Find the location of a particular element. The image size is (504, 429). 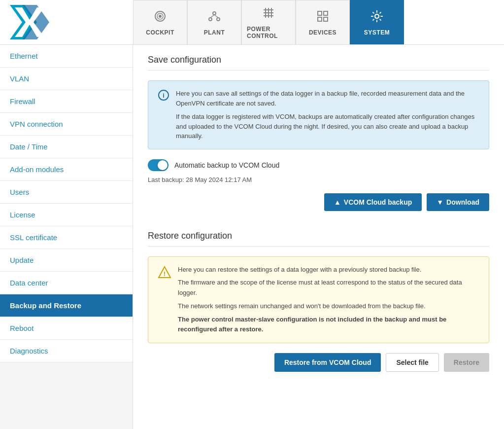

restore-warn-line3: The network settings remain unchanged an… is located at coordinates (328, 307).